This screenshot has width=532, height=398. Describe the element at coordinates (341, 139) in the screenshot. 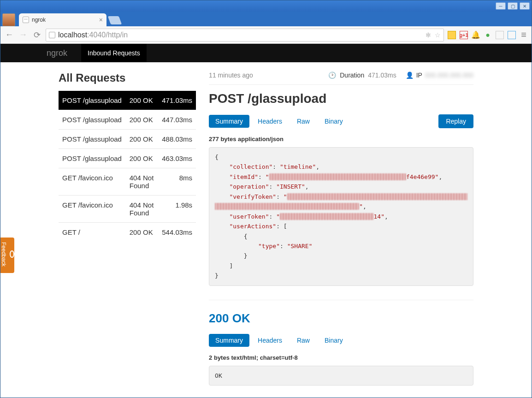

I see `request-body-meta: 277 bytes application/json` at that location.